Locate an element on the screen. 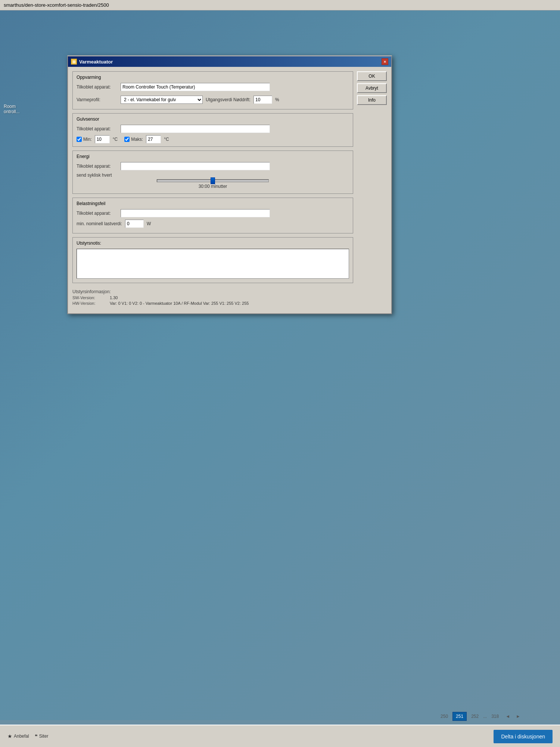 The image size is (560, 747). maks-checkbox is located at coordinates (127, 139).